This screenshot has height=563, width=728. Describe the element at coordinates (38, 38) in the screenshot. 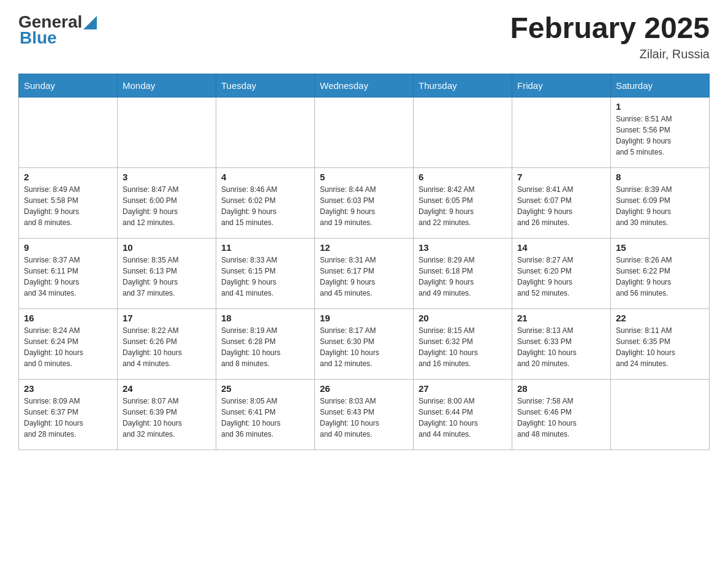

I see `logo-blue-text: Blue` at that location.